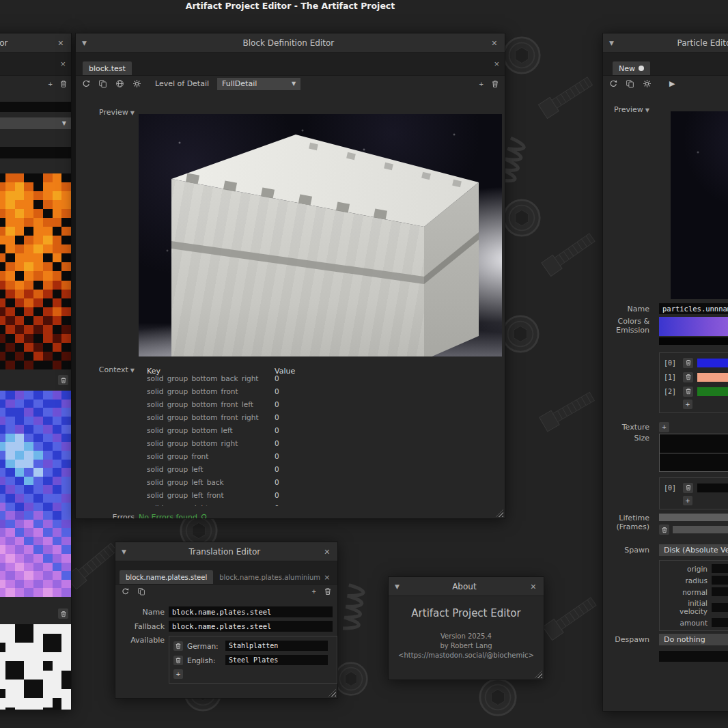  I want to click on translation-value-field: Stahlplatten, so click(277, 646).